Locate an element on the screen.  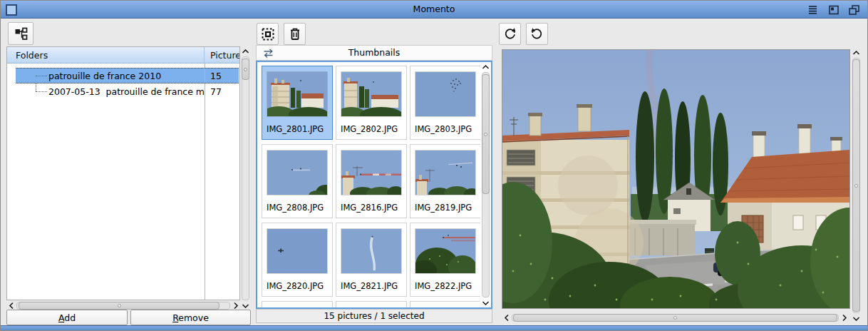
folder-name: patrouille de france 2010 is located at coordinates (105, 76).